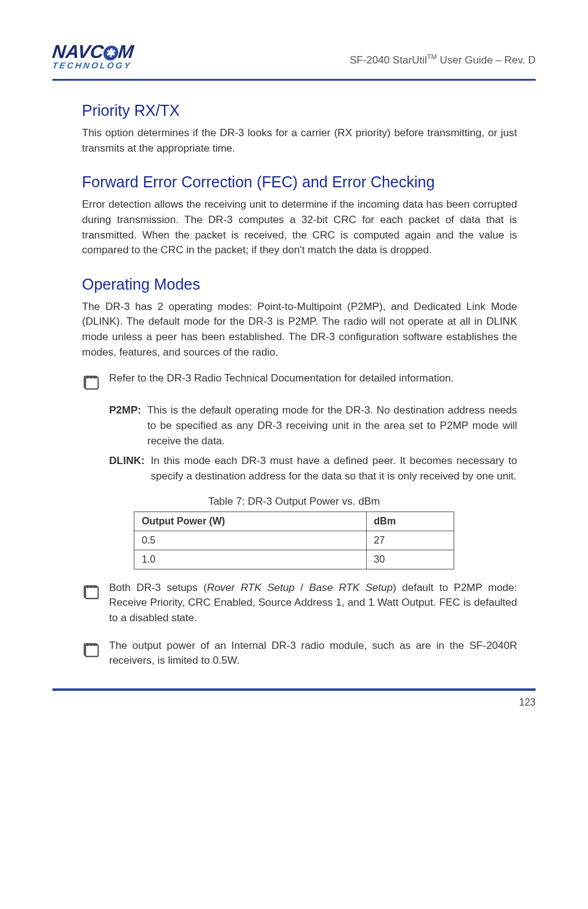 The height and width of the screenshot is (909, 588). Describe the element at coordinates (111, 53) in the screenshot. I see `logo-star-icon: ✱` at that location.